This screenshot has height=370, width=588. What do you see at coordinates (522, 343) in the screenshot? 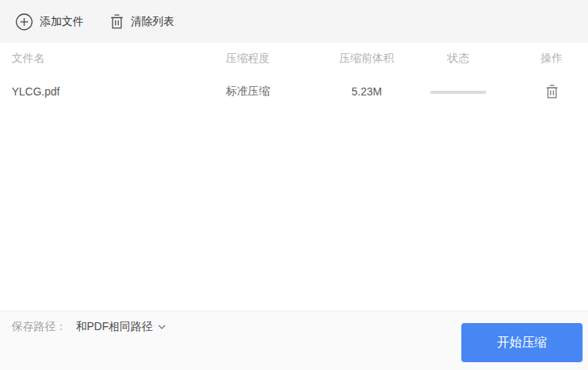
I see `start-compress-button: 开始压缩` at bounding box center [522, 343].